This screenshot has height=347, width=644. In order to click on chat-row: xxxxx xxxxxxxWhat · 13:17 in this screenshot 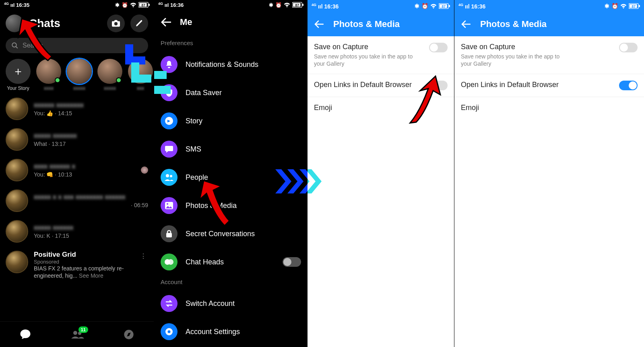, I will do `click(77, 139)`.